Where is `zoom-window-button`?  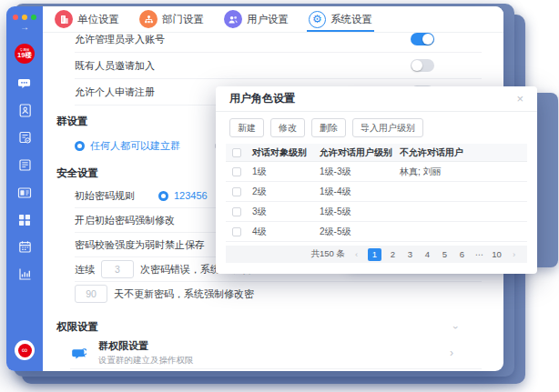
zoom-window-button is located at coordinates (34, 17).